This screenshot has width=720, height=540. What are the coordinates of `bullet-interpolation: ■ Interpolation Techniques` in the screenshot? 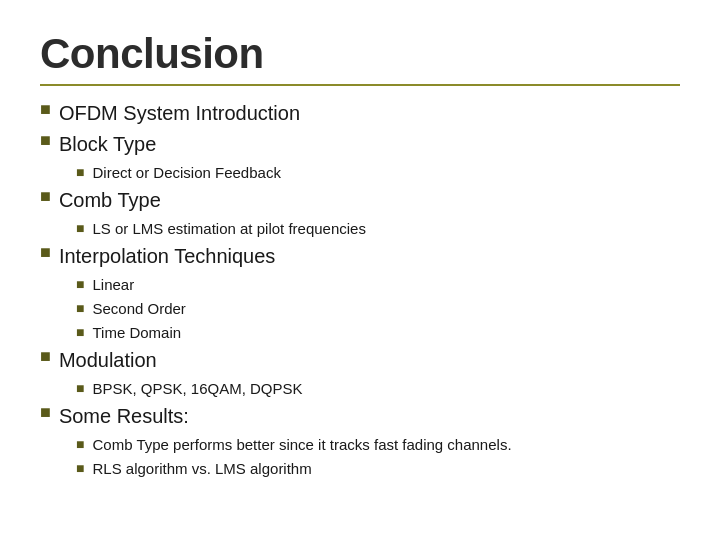 It's located at (360, 256).